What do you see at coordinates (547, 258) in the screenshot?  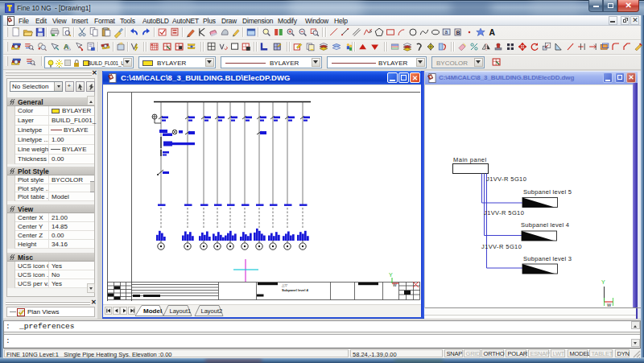 I see `svg-text: Subpanel level 3` at bounding box center [547, 258].